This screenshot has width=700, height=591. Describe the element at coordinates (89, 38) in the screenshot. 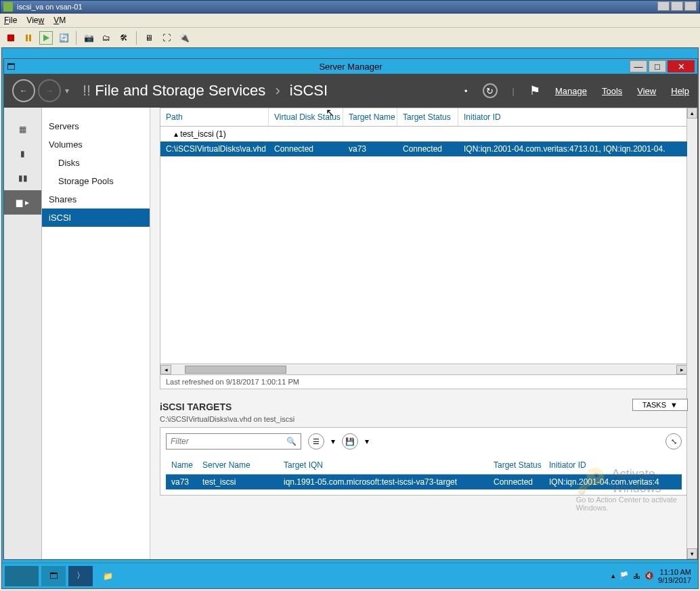

I see `snapshot-button: 📷` at that location.